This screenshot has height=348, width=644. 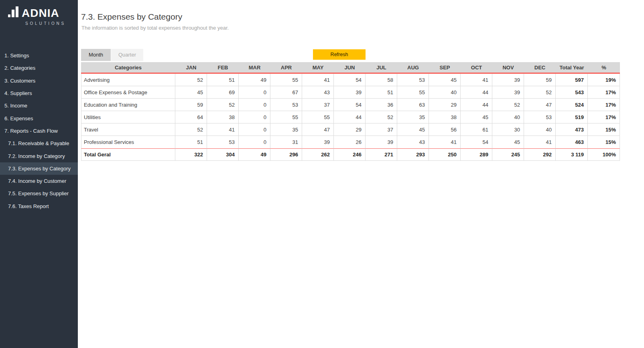 I want to click on category-cell: Travel, so click(x=128, y=130).